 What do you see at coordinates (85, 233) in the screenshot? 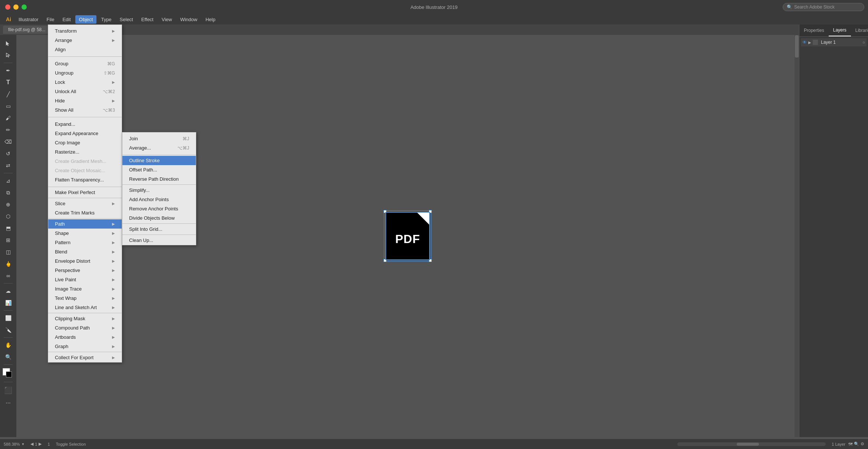
I see `menu-shape: Shape ▶` at bounding box center [85, 233].